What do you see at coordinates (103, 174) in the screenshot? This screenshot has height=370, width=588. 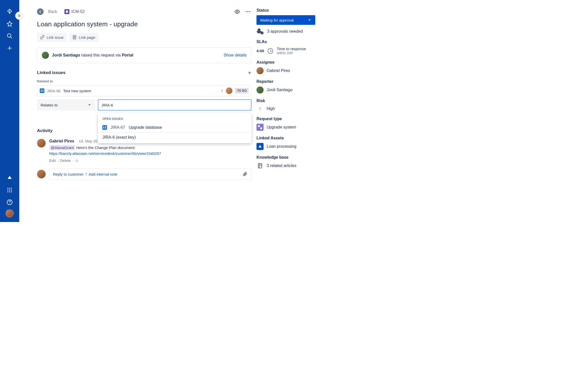 I see `add-note-link: Add internal note` at bounding box center [103, 174].